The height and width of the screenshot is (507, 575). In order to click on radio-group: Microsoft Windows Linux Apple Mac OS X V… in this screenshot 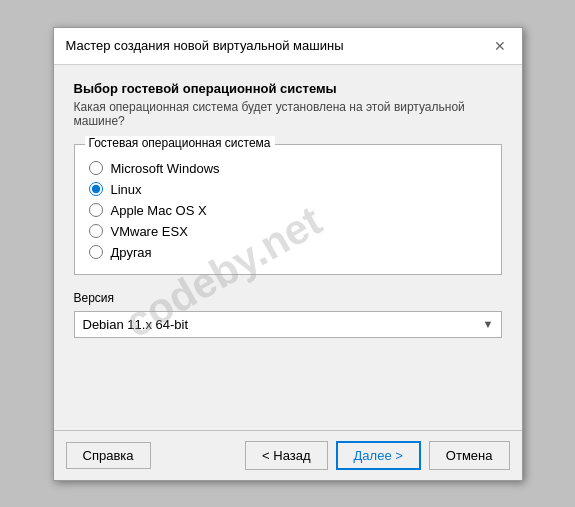, I will do `click(288, 208)`.